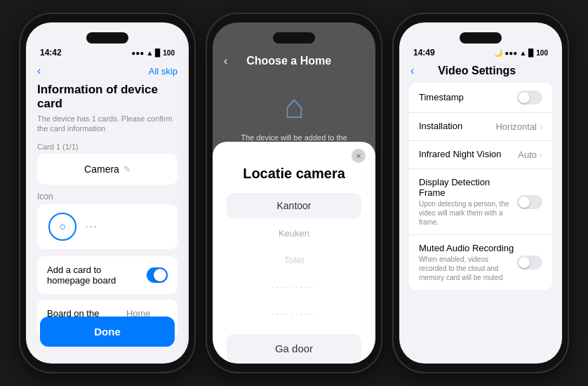 The image size is (588, 386). Describe the element at coordinates (294, 178) in the screenshot. I see `modal-title: Locatie camera` at that location.